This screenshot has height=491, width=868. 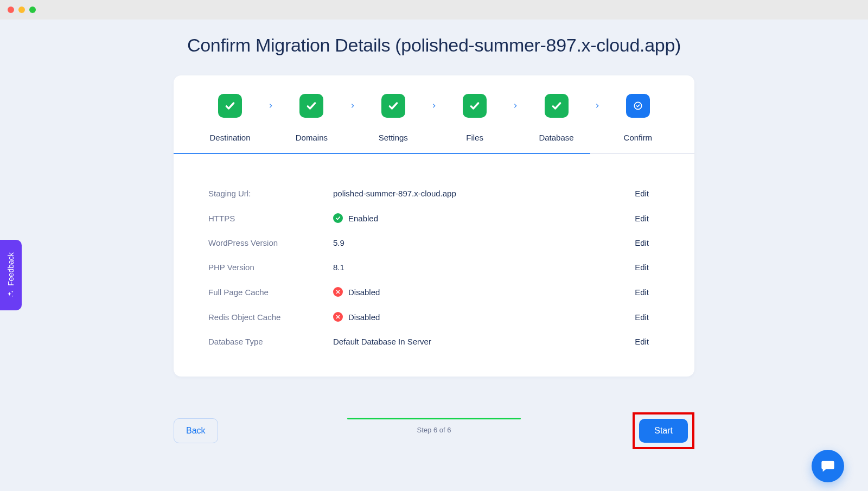 I want to click on step-settings: Settings, so click(x=393, y=118).